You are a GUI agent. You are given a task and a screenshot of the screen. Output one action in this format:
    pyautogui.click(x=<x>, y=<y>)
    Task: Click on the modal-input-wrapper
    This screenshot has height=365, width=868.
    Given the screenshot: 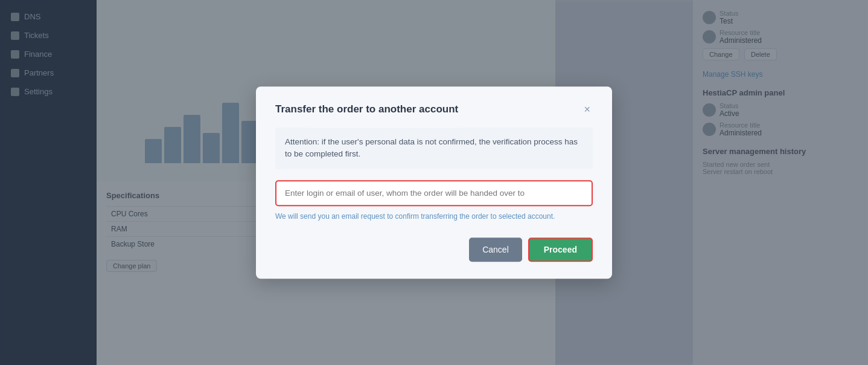 What is the action you would take?
    pyautogui.click(x=434, y=193)
    